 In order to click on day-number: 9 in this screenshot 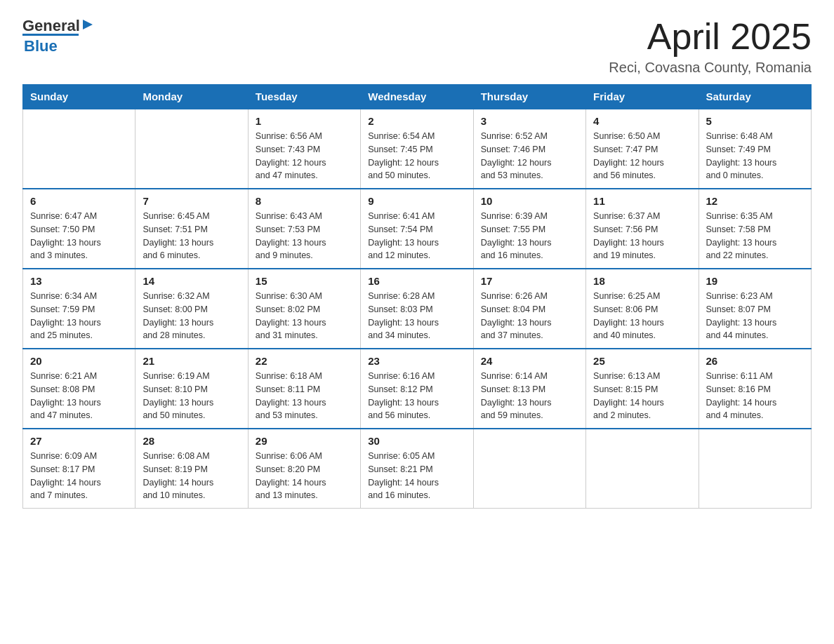, I will do `click(417, 201)`.